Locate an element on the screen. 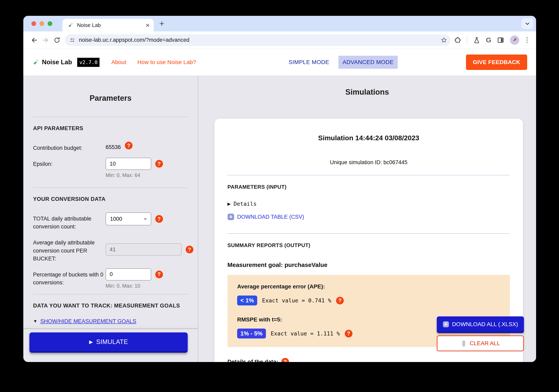 This screenshot has width=559, height=392. give-feedback-button: GIVE FEEDBACK is located at coordinates (497, 62).